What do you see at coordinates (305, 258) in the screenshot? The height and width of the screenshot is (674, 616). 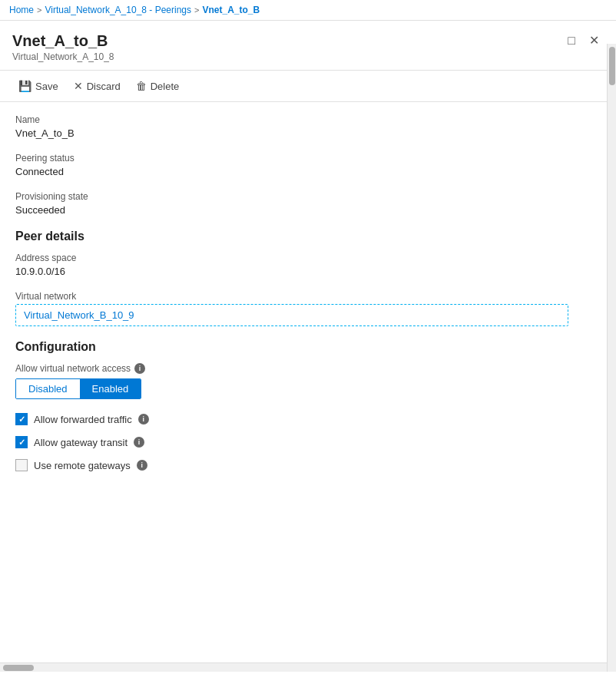 I see `address-space-label: Address space` at bounding box center [305, 258].